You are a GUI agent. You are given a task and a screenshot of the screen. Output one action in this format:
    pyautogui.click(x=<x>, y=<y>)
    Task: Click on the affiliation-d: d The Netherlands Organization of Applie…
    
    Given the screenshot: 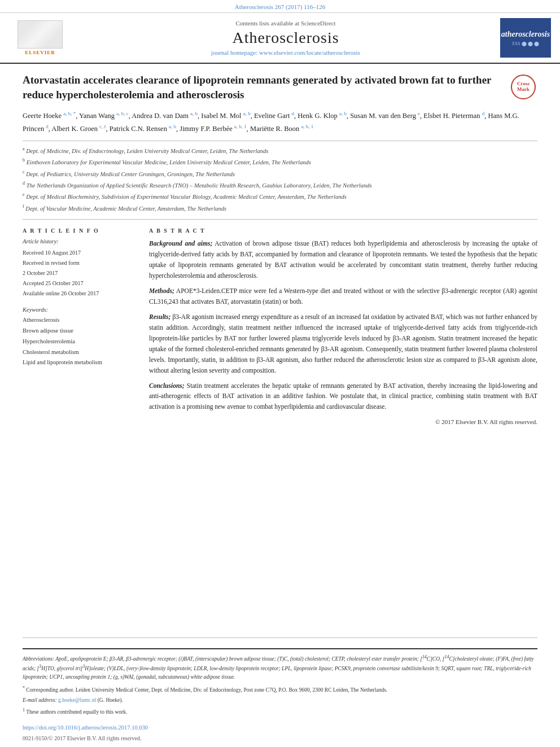 What is the action you would take?
    pyautogui.click(x=280, y=185)
    